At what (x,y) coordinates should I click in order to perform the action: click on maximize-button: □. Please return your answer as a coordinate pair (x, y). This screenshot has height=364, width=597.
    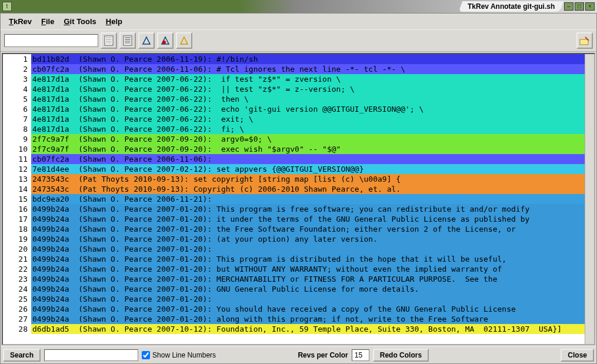
    Looking at the image, I should click on (579, 6).